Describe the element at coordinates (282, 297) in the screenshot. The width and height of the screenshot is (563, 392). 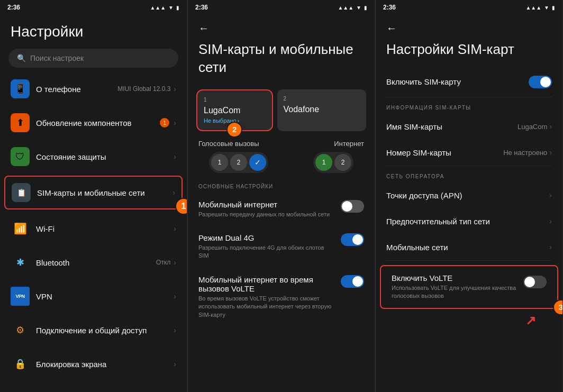
I see `menu-volte-calls: Мобильный интернет во время вызовов VoLT…` at that location.